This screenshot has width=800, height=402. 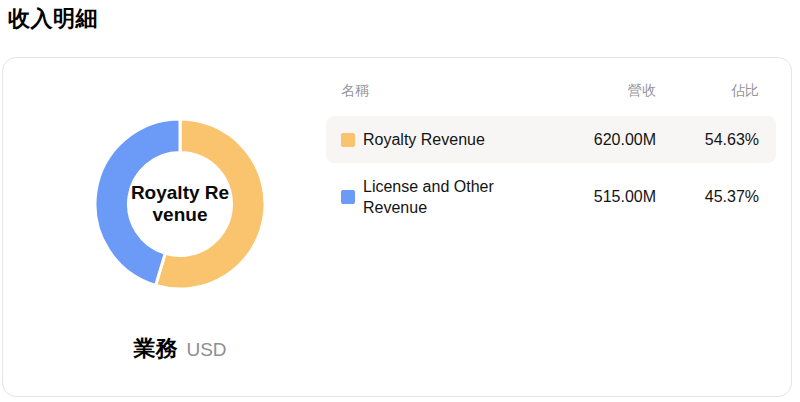 What do you see at coordinates (601, 140) in the screenshot?
I see `row-revenue-value: 620.00M` at bounding box center [601, 140].